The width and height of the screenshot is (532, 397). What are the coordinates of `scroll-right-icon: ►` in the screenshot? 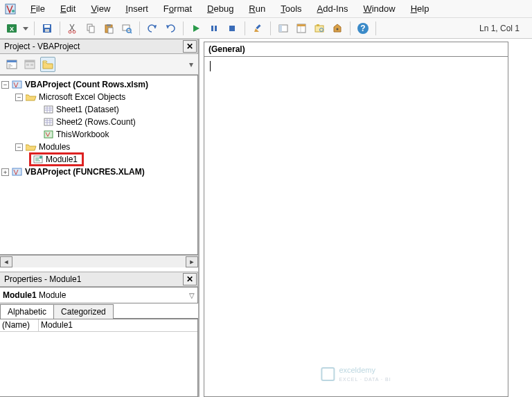 It's located at (192, 262).